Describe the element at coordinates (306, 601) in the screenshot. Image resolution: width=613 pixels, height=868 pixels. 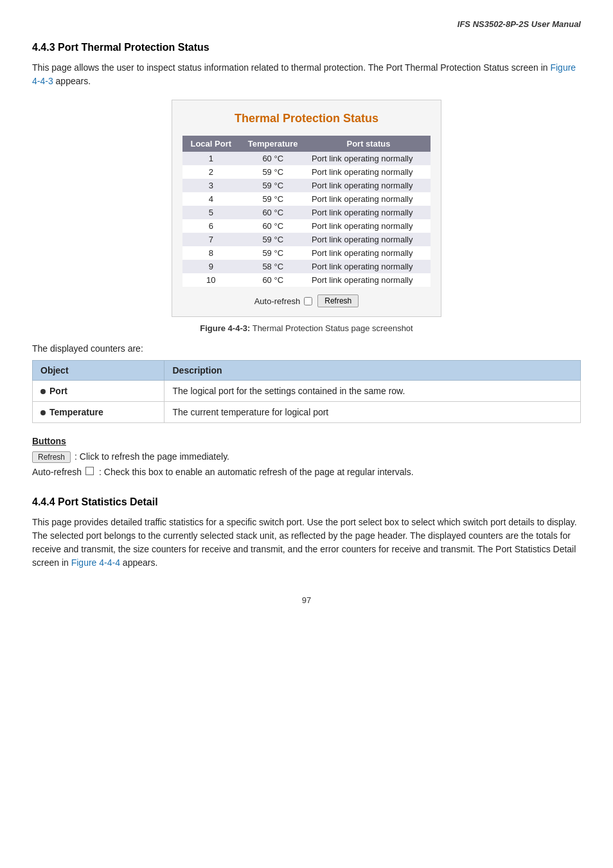
I see `page-number: 97` at that location.